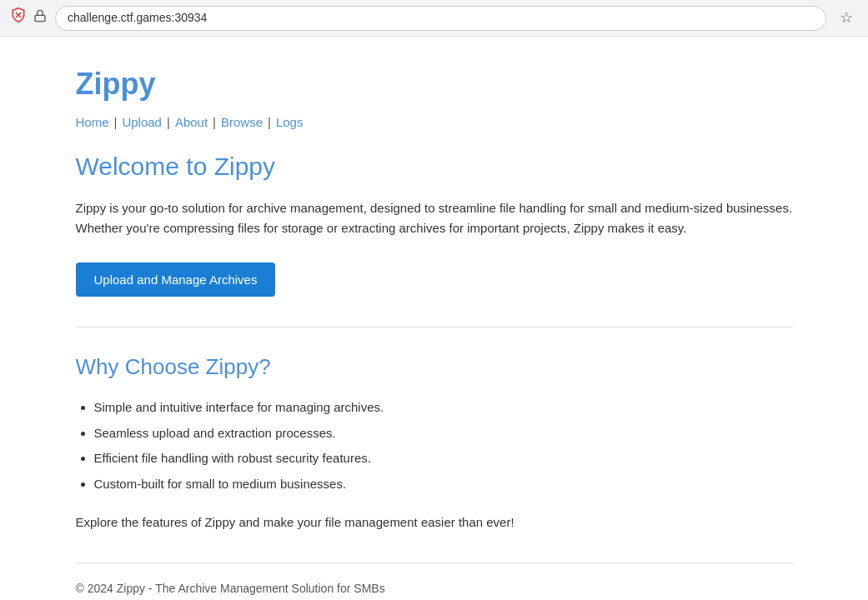 This screenshot has height=600, width=868. I want to click on nav-home: Home, so click(93, 123).